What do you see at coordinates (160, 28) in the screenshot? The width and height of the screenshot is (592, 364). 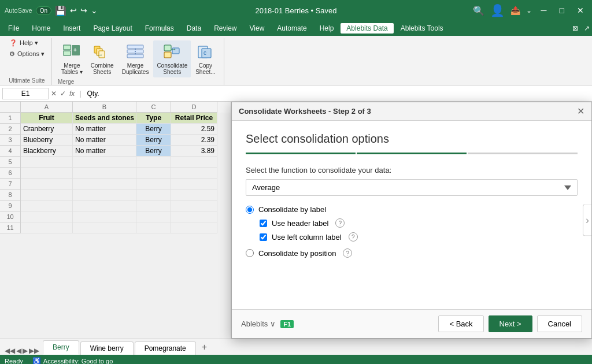 I see `menu-formulas: Formulas` at bounding box center [160, 28].